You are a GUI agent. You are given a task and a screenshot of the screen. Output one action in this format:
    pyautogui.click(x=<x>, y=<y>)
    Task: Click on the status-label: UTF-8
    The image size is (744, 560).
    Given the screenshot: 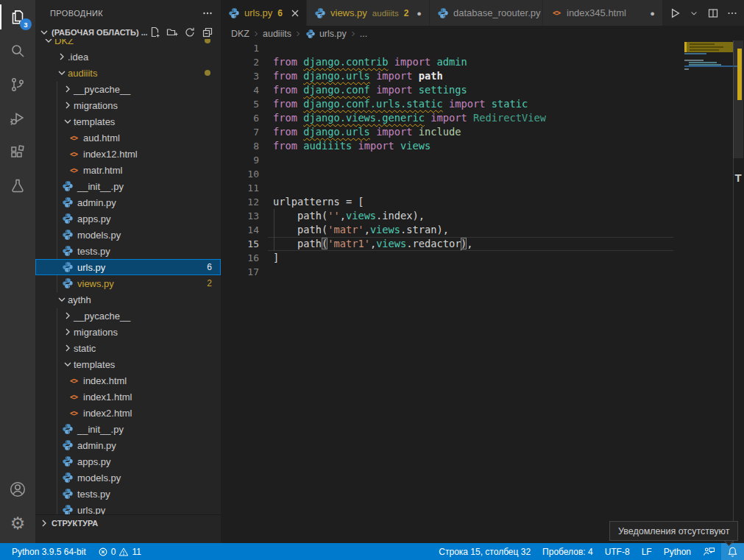 What is the action you would take?
    pyautogui.click(x=617, y=552)
    